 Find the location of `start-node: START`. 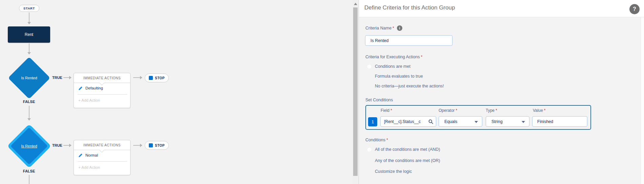

start-node: START is located at coordinates (29, 8).